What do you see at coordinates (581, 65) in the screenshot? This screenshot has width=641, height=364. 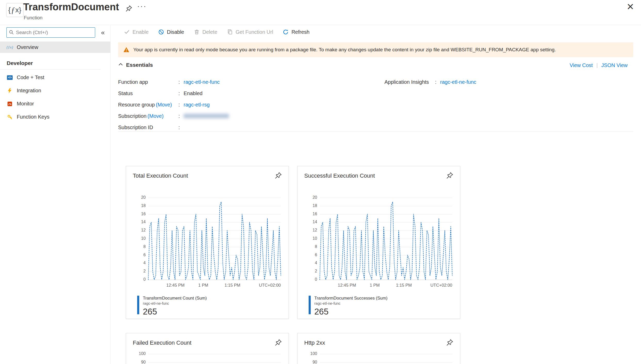 I see `view-cost-link: View Cost` at bounding box center [581, 65].